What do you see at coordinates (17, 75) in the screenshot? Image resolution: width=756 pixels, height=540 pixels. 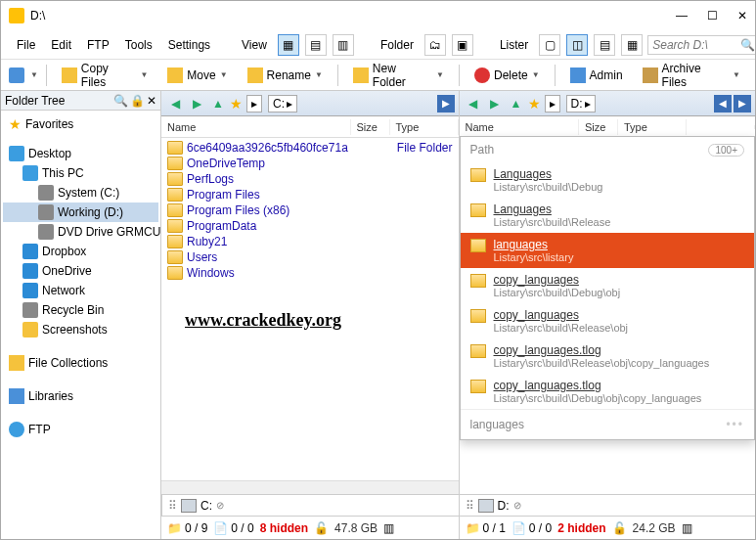 I see `new-lister-icon` at bounding box center [17, 75].